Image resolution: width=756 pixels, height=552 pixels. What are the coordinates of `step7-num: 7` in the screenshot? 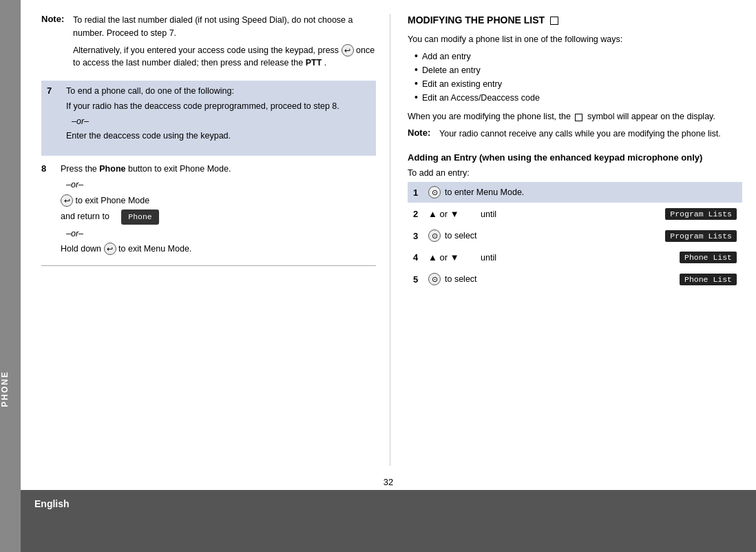 It's located at (54, 91).